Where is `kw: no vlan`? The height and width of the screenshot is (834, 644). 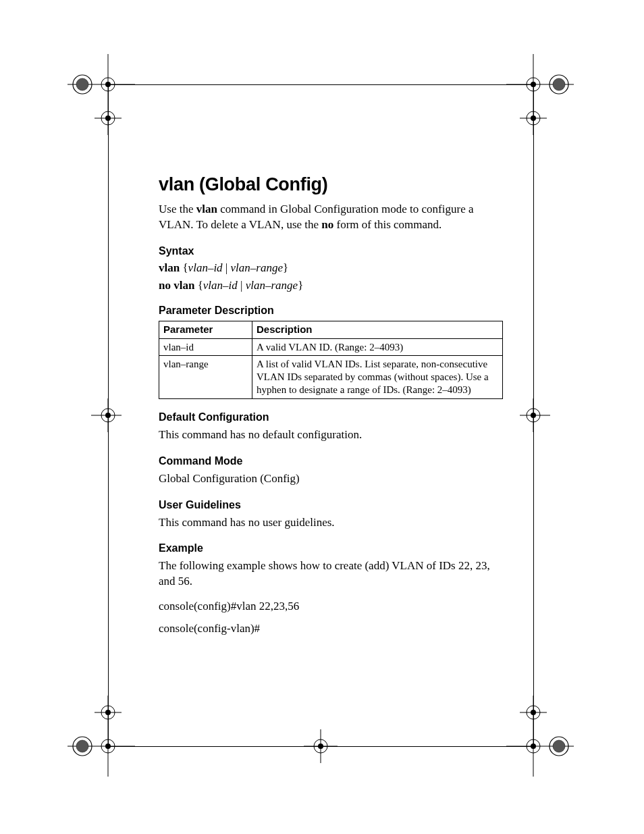
kw: no vlan is located at coordinates (177, 285).